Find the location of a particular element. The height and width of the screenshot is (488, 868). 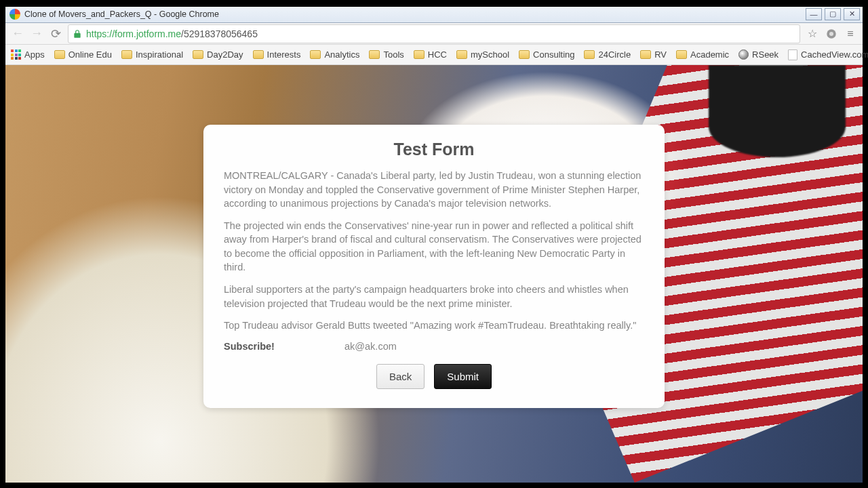

window-minimize-button: — is located at coordinates (814, 14).